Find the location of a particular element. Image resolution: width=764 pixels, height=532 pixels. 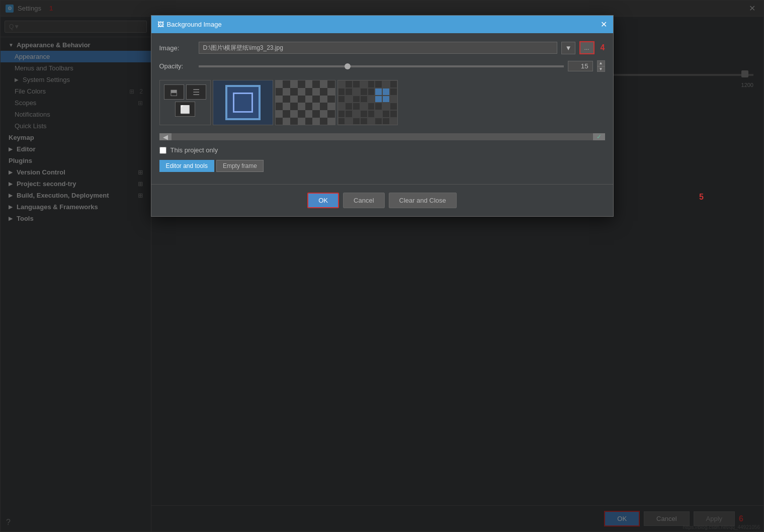

align-columns-button: ⬒ is located at coordinates (174, 92).